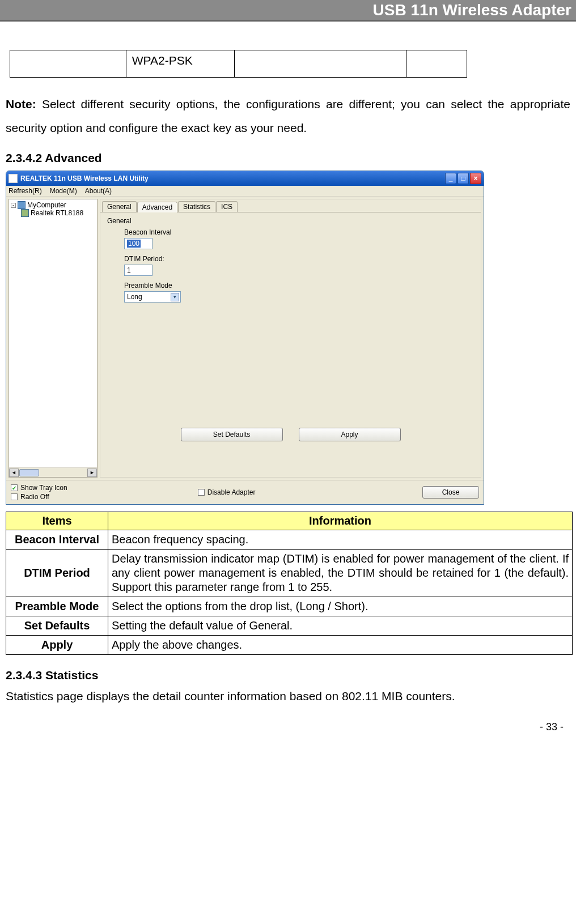  I want to click on header-items: Items, so click(57, 521).